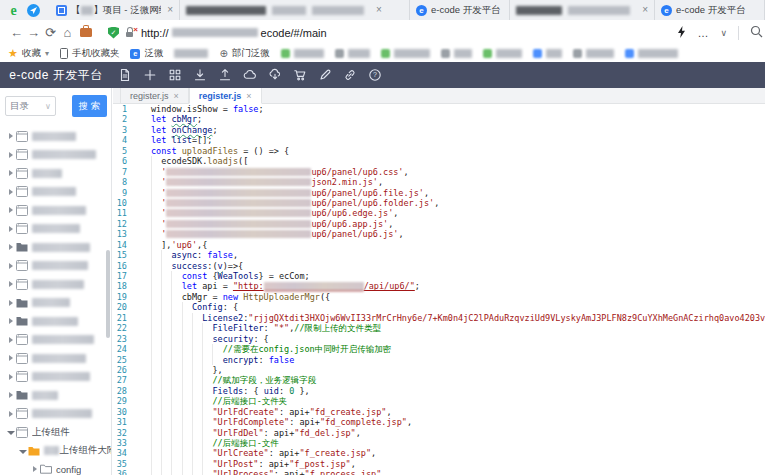 This screenshot has width=765, height=475. What do you see at coordinates (175, 75) in the screenshot?
I see `apps-grid-icon` at bounding box center [175, 75].